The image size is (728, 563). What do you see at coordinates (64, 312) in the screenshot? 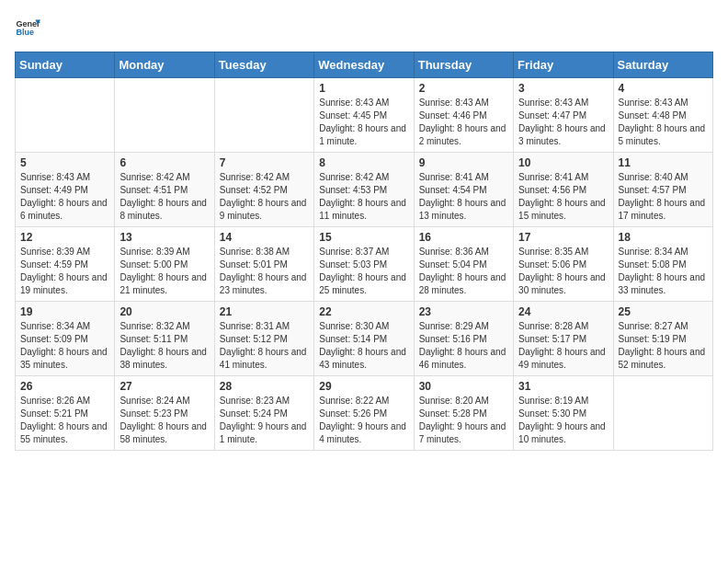
I see `day-number: 19` at bounding box center [64, 312].